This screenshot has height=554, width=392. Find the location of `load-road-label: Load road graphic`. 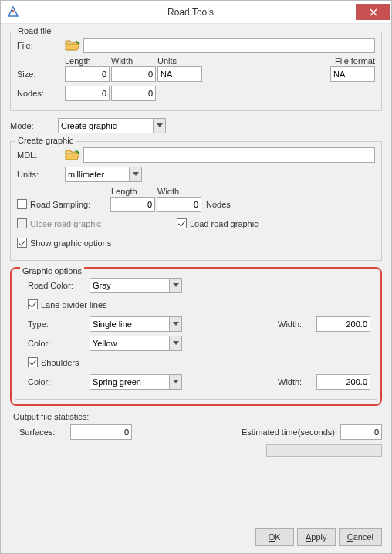

load-road-label: Load road graphic is located at coordinates (224, 224).